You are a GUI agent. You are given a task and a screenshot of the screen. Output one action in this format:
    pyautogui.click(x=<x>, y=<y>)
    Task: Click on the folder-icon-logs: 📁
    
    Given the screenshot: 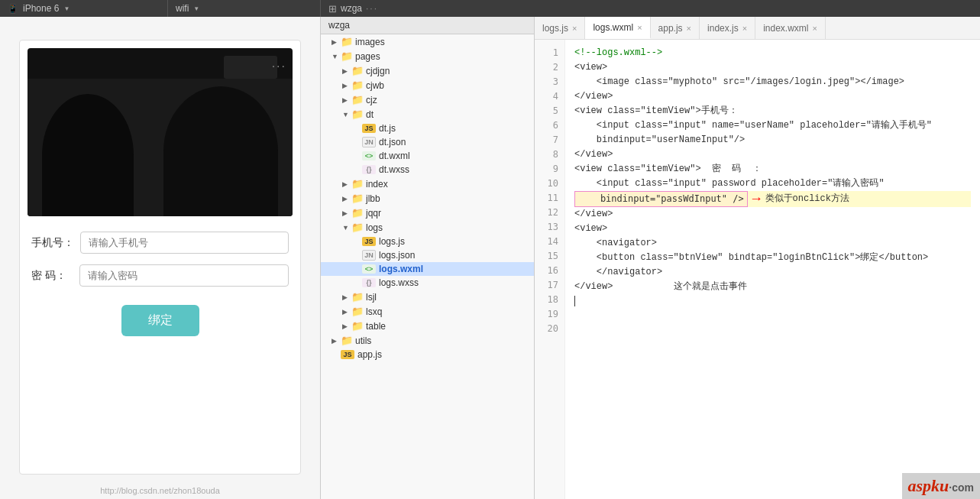 What is the action you would take?
    pyautogui.click(x=357, y=228)
    